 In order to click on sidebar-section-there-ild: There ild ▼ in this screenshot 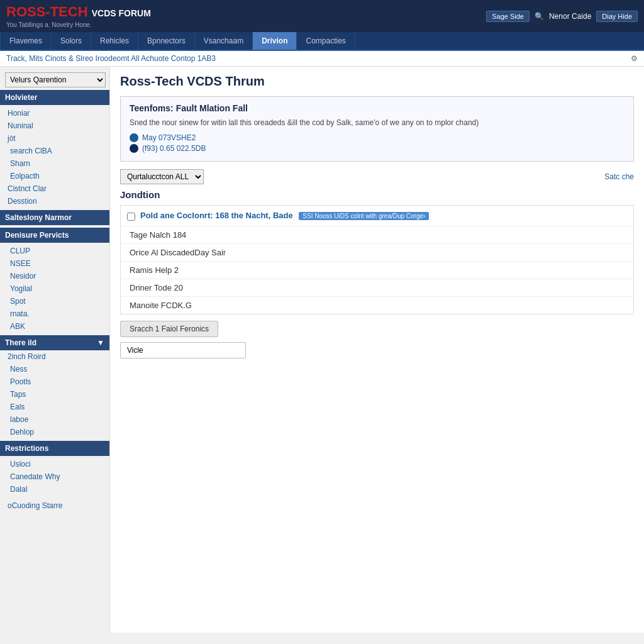, I will do `click(55, 343)`.